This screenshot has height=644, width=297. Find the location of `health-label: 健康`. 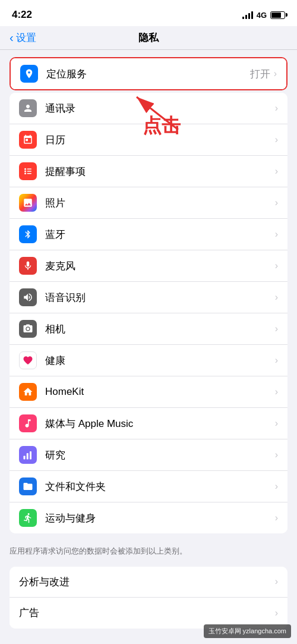

health-label: 健康 is located at coordinates (160, 360).